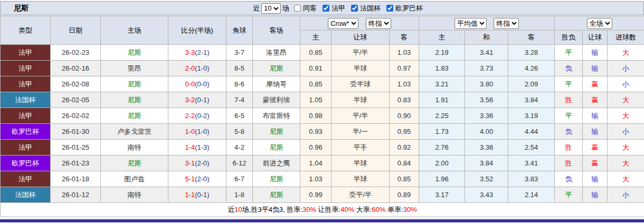 The image size is (644, 224). I want to click on bookmaker-stage-select: 终指, so click(378, 23).